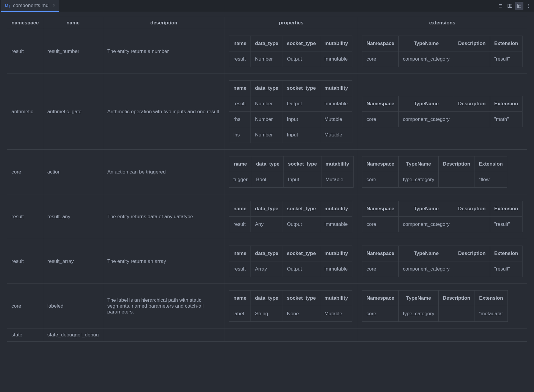 The height and width of the screenshot is (392, 534). Describe the element at coordinates (419, 180) in the screenshot. I see `ext-cell-typename: type_category` at that location.